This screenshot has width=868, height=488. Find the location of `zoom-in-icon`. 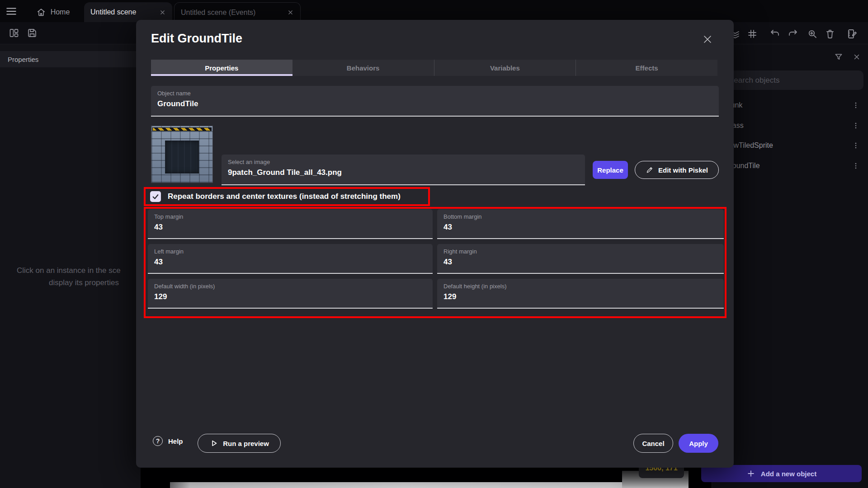

zoom-in-icon is located at coordinates (812, 34).